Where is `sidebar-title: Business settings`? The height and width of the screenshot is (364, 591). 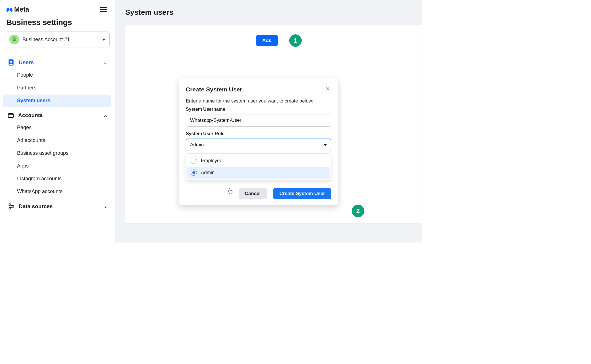 sidebar-title: Business settings is located at coordinates (57, 24).